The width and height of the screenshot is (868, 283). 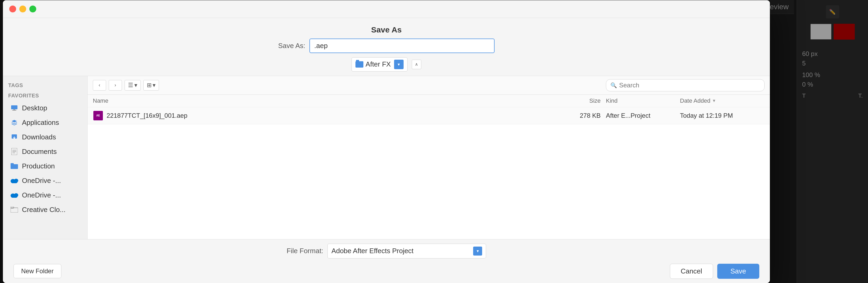 What do you see at coordinates (45, 157) in the screenshot?
I see `left-sidebar: Tags Favorites Desktop` at bounding box center [45, 157].